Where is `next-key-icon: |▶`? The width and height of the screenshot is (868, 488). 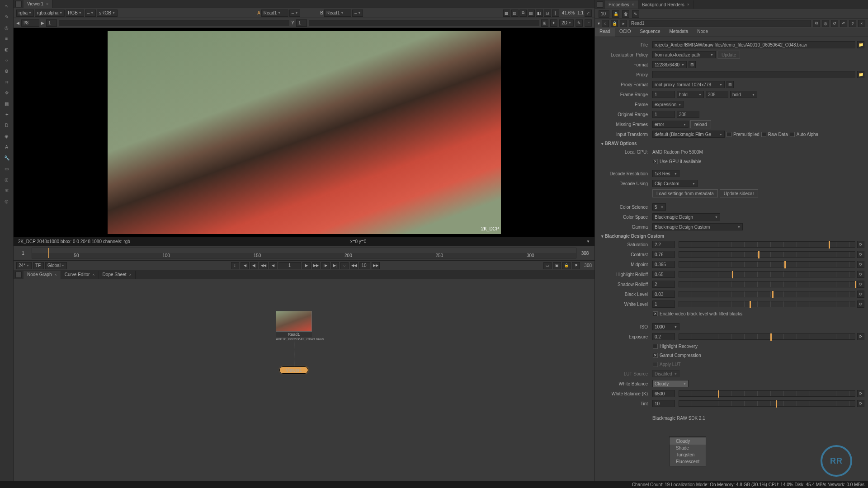 next-key-icon: |▶ is located at coordinates (326, 266).